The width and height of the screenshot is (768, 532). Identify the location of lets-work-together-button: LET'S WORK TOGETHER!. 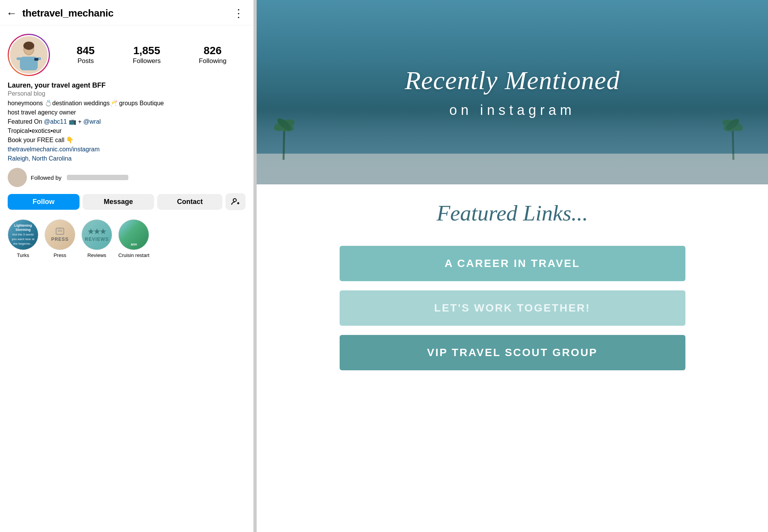
(513, 308).